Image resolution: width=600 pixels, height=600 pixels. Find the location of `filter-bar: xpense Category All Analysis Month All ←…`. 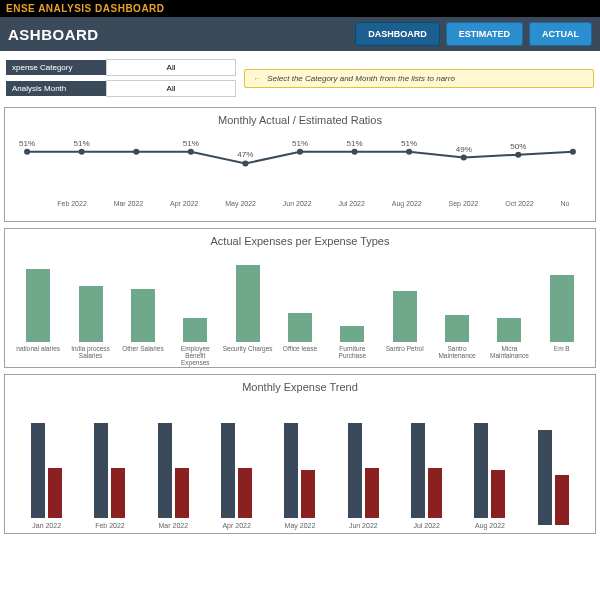

filter-bar: xpense Category All Analysis Month All ←… is located at coordinates (300, 76).